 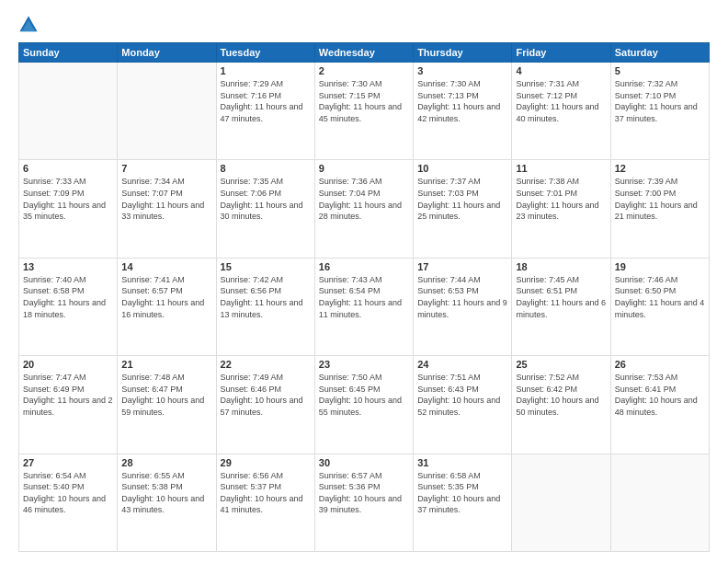 I want to click on day-info: Sunrise: 7:43 AM Sunset: 6:54 PM Dayligh…, so click(x=364, y=297).